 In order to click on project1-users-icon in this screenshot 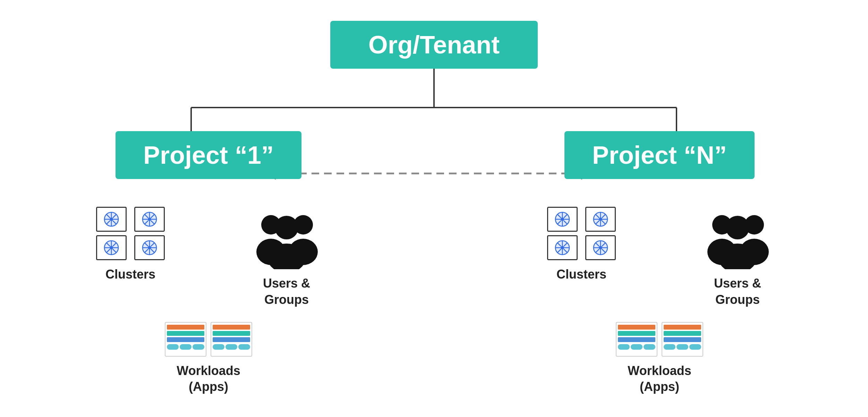, I will do `click(287, 238)`.